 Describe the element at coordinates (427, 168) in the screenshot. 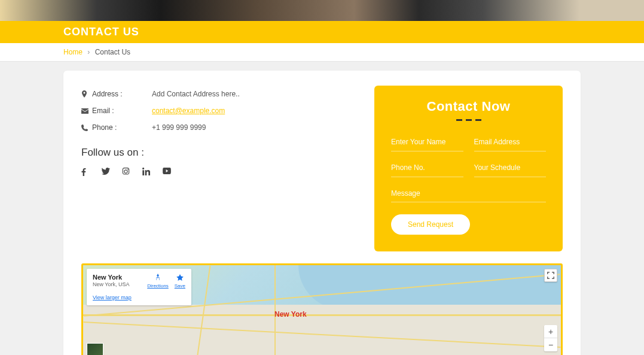

I see `phone-input` at that location.